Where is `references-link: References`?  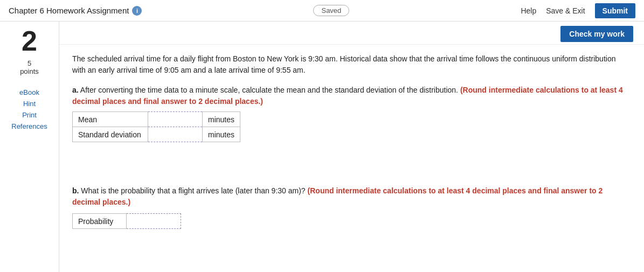
references-link: References is located at coordinates (29, 126).